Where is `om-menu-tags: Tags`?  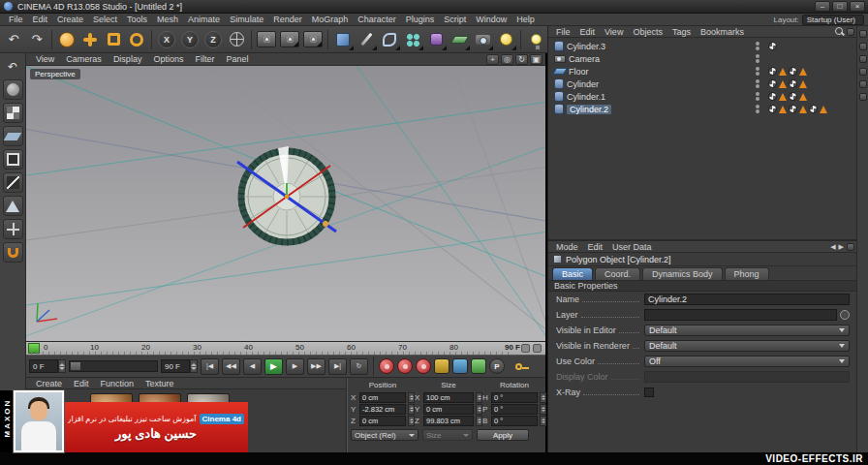 om-menu-tags: Tags is located at coordinates (682, 32).